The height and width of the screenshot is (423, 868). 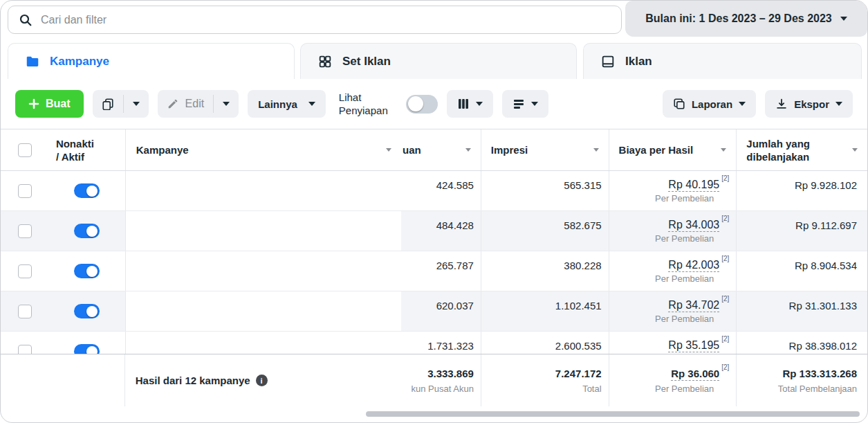 What do you see at coordinates (809, 104) in the screenshot?
I see `export-button: Ekspor` at bounding box center [809, 104].